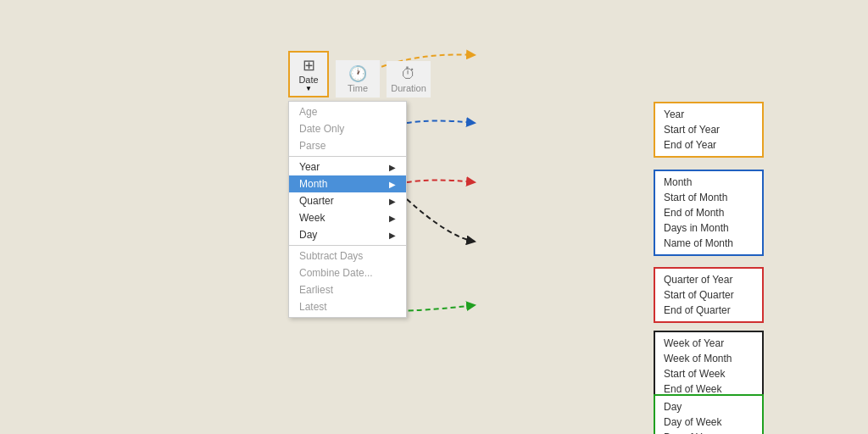 Image resolution: width=868 pixels, height=434 pixels. What do you see at coordinates (348, 307) in the screenshot?
I see `menu-item-latest: Latest` at bounding box center [348, 307].